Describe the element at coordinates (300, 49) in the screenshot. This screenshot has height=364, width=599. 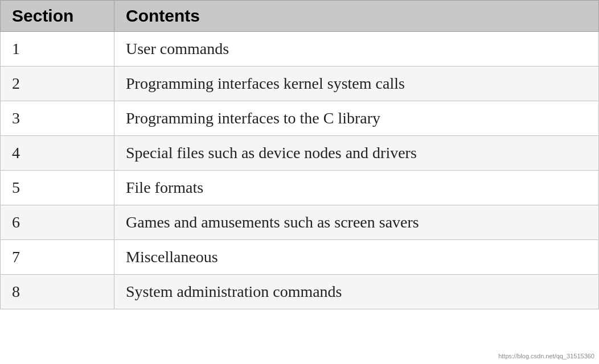
I see `table-row: 1User commands` at that location.